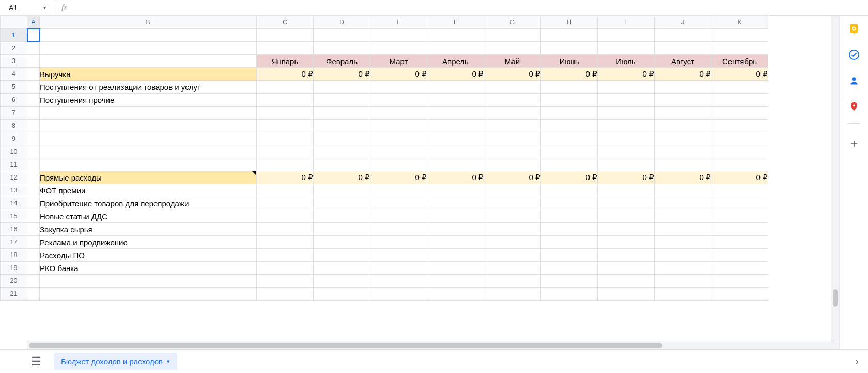 The image size is (868, 373). I want to click on column-header-I: I, so click(626, 23).